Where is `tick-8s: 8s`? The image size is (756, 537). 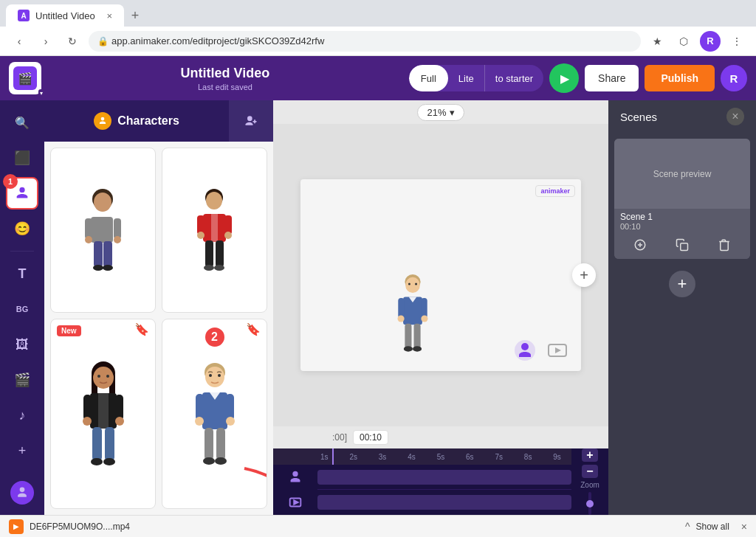
tick-8s: 8s is located at coordinates (536, 457).